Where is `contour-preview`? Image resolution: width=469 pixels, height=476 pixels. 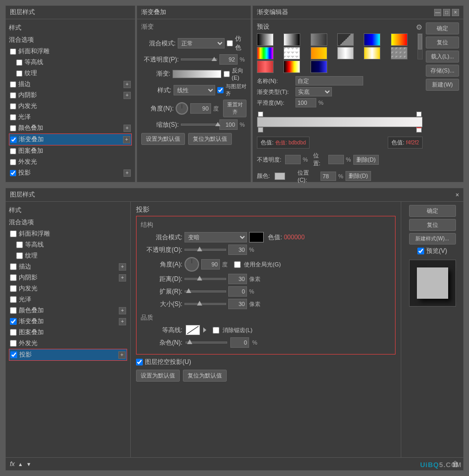 contour-preview is located at coordinates (193, 330).